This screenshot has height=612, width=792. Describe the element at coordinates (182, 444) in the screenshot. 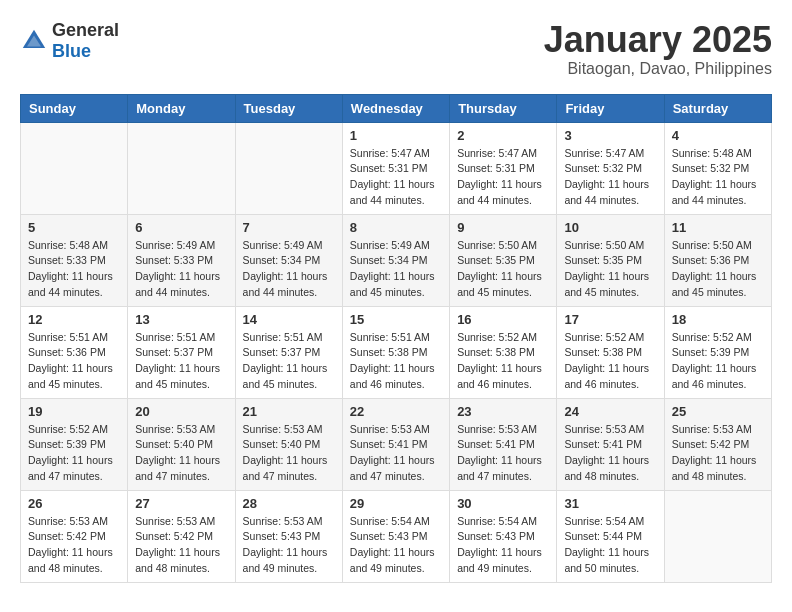

I see `calendar-cell: 20Sunrise: 5:53 AMSunset: 5:40 PMDayligh…` at that location.